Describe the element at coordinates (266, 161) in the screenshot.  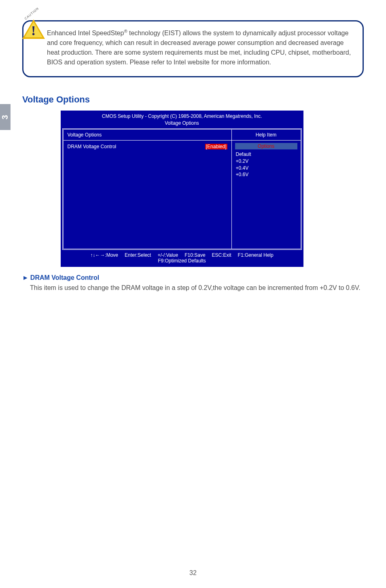
I see `bios-options-box: Options Default +0.2V +0.4V +0.6V` at that location.